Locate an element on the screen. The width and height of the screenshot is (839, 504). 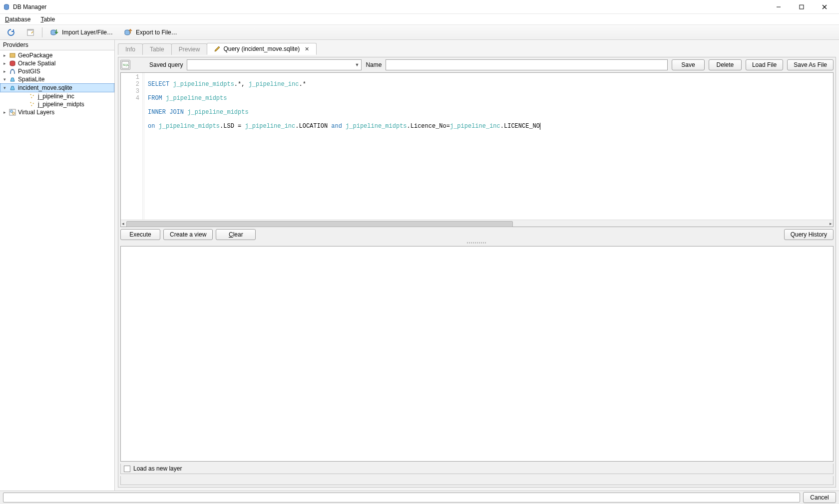
maximize-button is located at coordinates (802, 7).